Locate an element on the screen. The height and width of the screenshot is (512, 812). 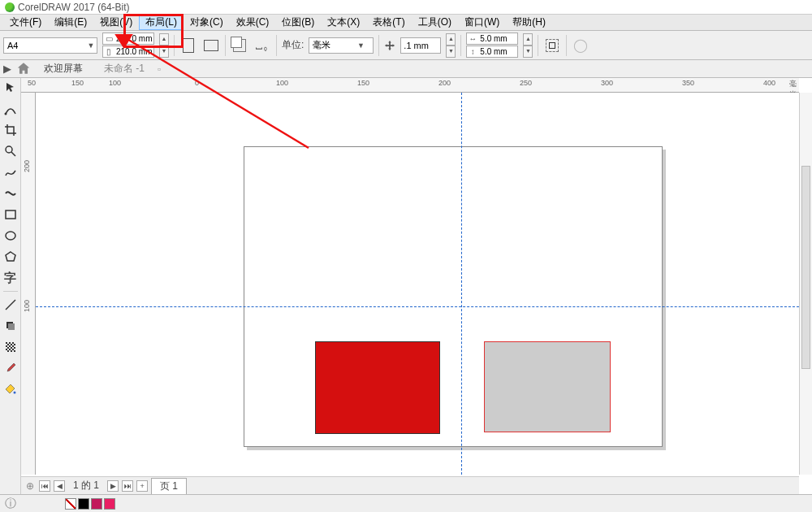
menu-object: 对象(C) is located at coordinates (206, 23).